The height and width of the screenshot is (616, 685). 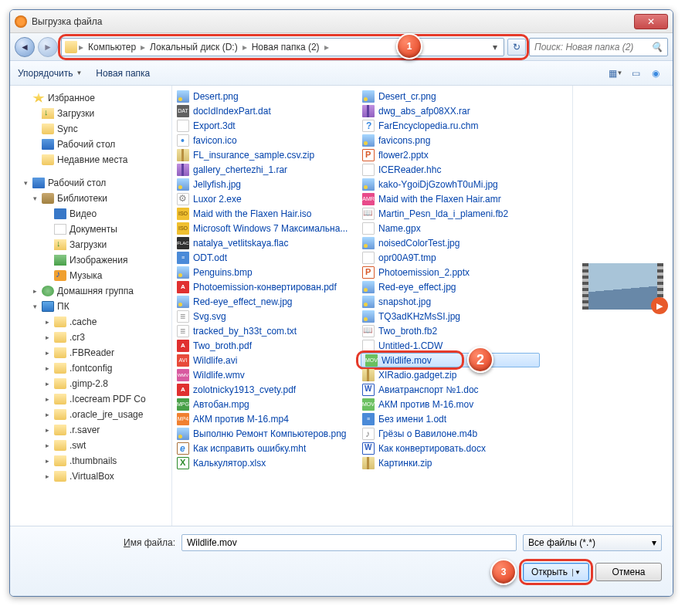 What do you see at coordinates (450, 434) in the screenshot?
I see `file-item: Грёзы о Вавилоне.m4b` at bounding box center [450, 434].